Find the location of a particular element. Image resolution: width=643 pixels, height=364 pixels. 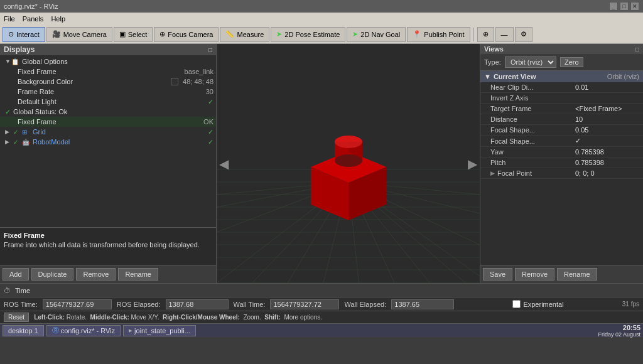

viewport-arrow-left: ◀ is located at coordinates (224, 164).